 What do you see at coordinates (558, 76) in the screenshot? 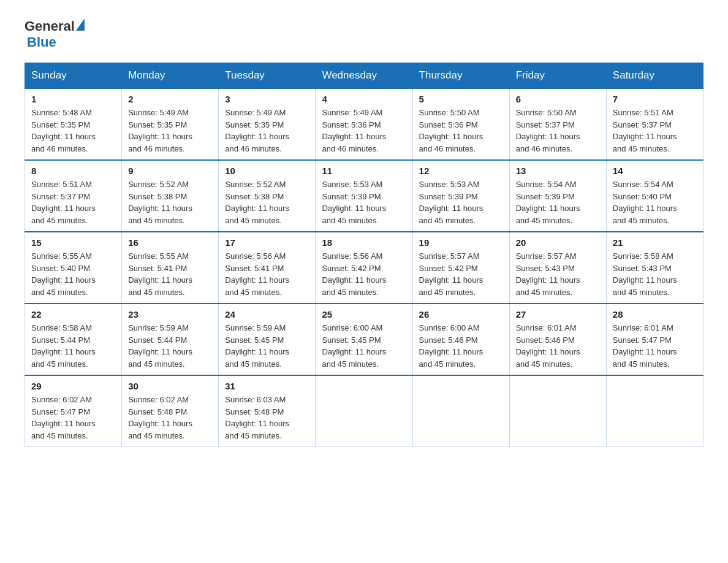
I see `column-header-friday: Friday` at bounding box center [558, 76].